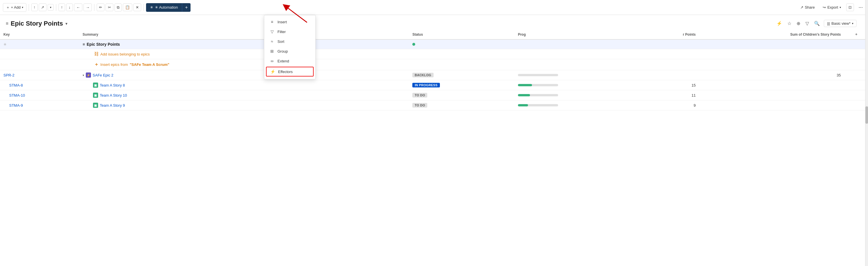 The width and height of the screenshot is (868, 266). What do you see at coordinates (434, 7) in the screenshot?
I see `toolbar: ＋ + Add ▾ ↑ ↗ ▾ ↑ ↓ ← → ✏ ✂ ⧉ 📋 ✕ ✳ ✳ Au…` at bounding box center [434, 7].